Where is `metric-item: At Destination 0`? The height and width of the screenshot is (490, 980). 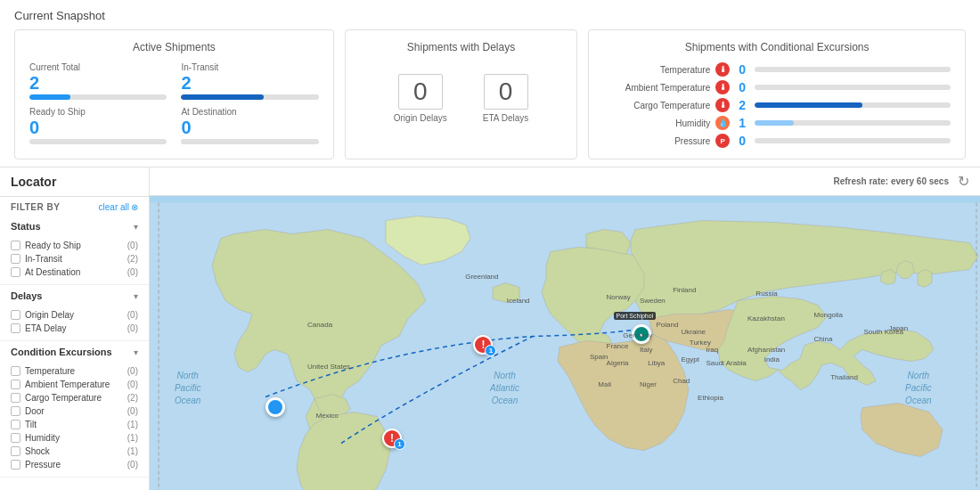
metric-item: At Destination 0 is located at coordinates (249, 126).